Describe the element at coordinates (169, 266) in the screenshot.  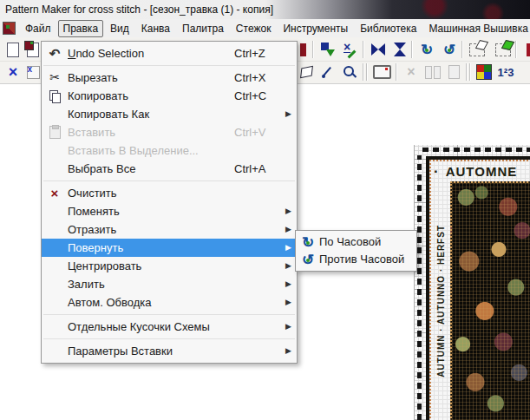
I see `menu-item-center: Центрировать ▶` at that location.